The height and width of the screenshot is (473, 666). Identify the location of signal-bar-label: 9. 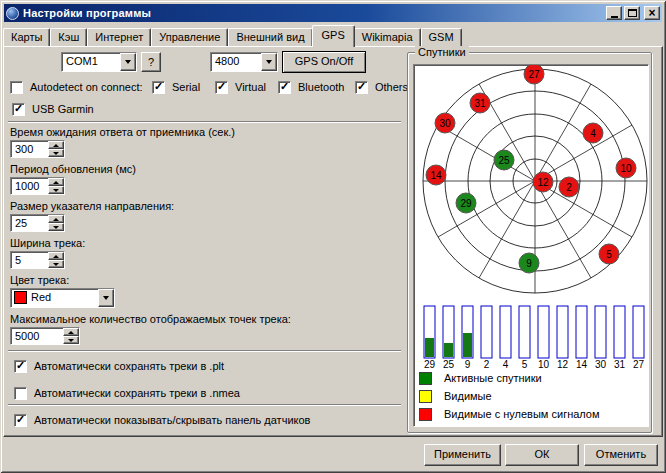
(468, 364).